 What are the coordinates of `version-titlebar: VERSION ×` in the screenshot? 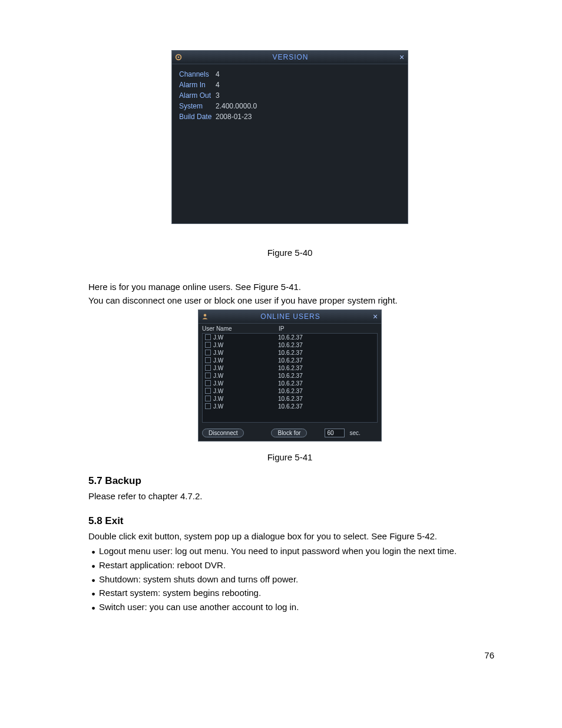 It's located at (290, 58).